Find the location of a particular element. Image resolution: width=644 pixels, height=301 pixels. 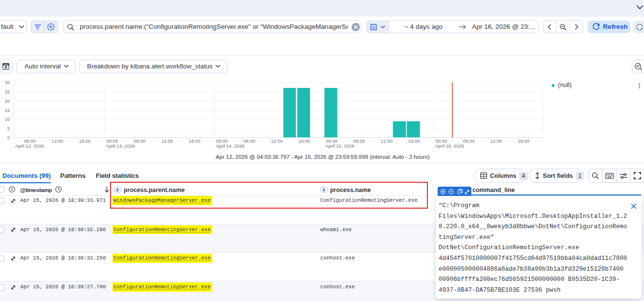

svg-text: 5 is located at coordinates (9, 129).